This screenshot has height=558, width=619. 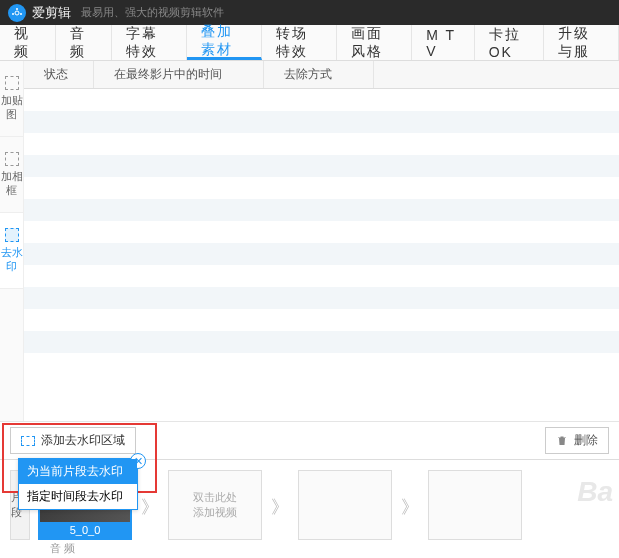 What do you see at coordinates (12, 83) in the screenshot?
I see `sticker-icon` at bounding box center [12, 83].